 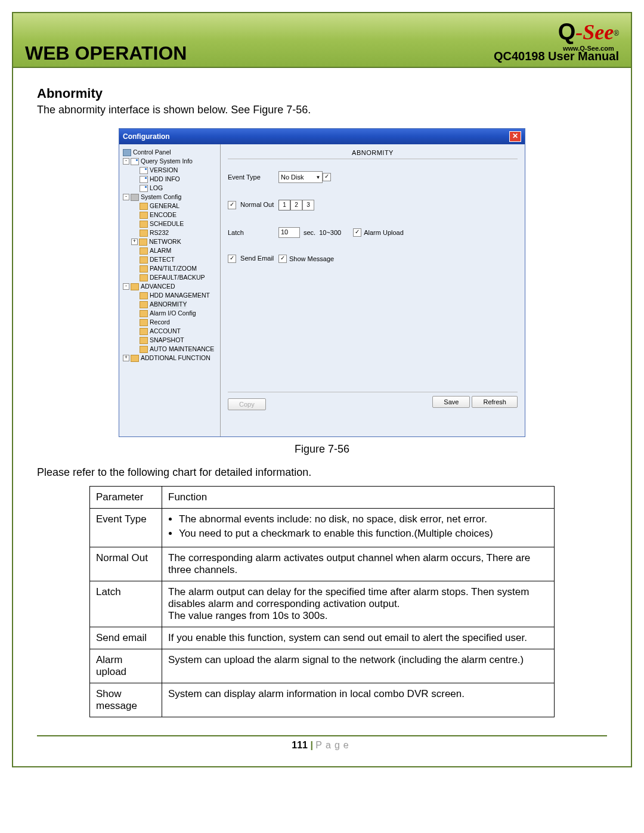 I want to click on tree-alarm: ALARM, so click(x=169, y=250).